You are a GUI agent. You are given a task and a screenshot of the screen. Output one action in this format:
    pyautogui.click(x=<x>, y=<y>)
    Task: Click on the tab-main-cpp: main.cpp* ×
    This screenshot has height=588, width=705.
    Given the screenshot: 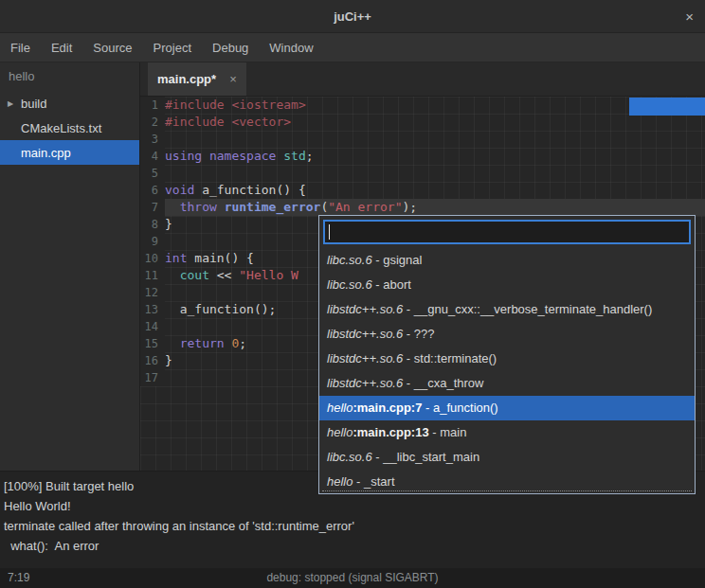 What is the action you would take?
    pyautogui.click(x=197, y=80)
    